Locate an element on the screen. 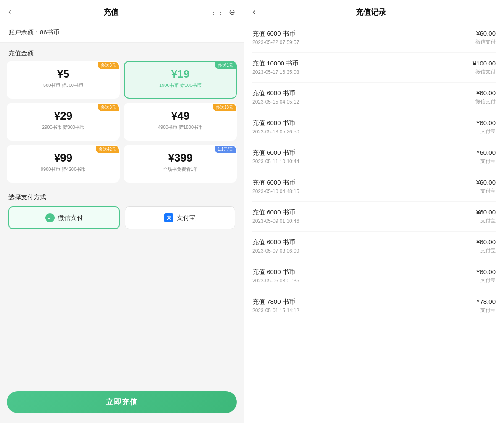 The image size is (504, 423). record-left: 充值 6000 书币 2023-05-15 04:05:12 is located at coordinates (276, 97).